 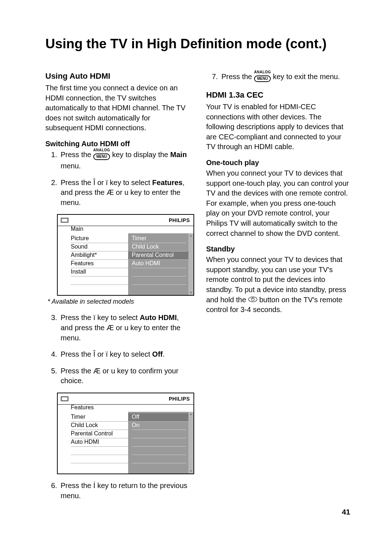 What do you see at coordinates (278, 127) in the screenshot?
I see `paragraph-cec: Your TV is enabled for HDMI-CEC connecti…` at bounding box center [278, 127].